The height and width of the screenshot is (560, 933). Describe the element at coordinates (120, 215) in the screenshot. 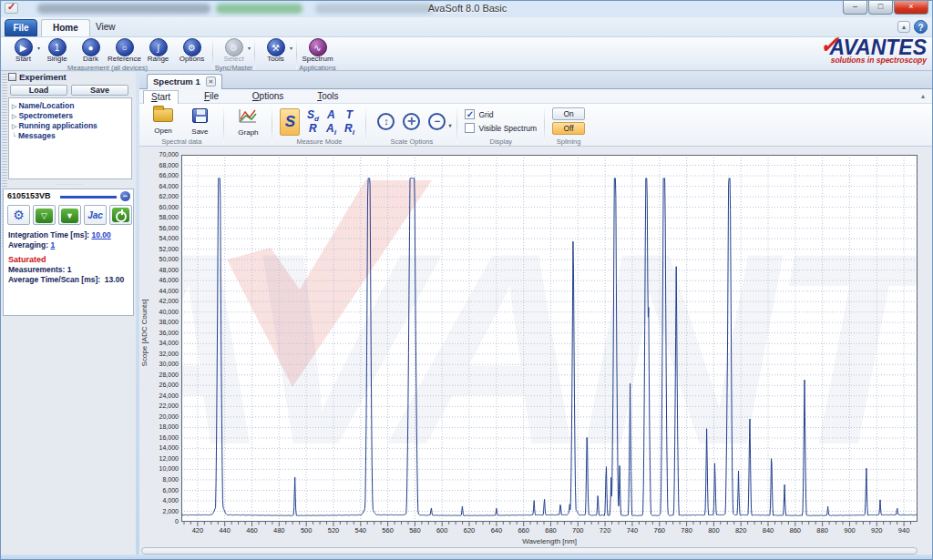

I see `power-icon` at that location.